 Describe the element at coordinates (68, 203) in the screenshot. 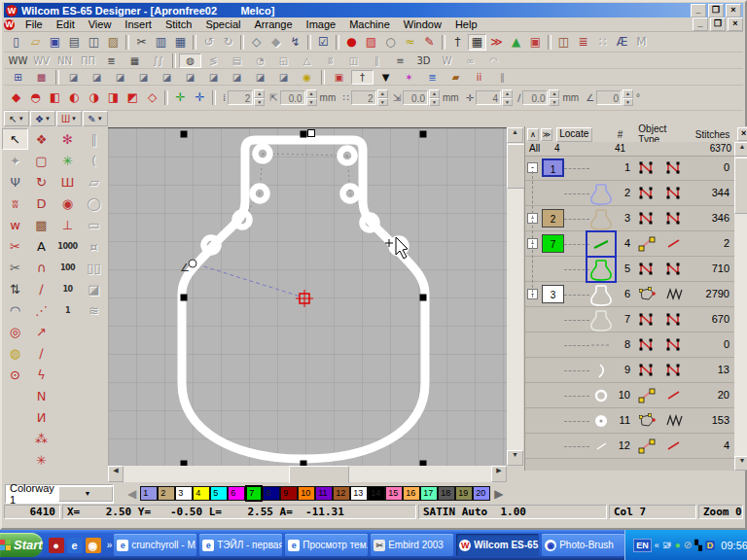

I see `eyelet-tool-button: ◉` at that location.